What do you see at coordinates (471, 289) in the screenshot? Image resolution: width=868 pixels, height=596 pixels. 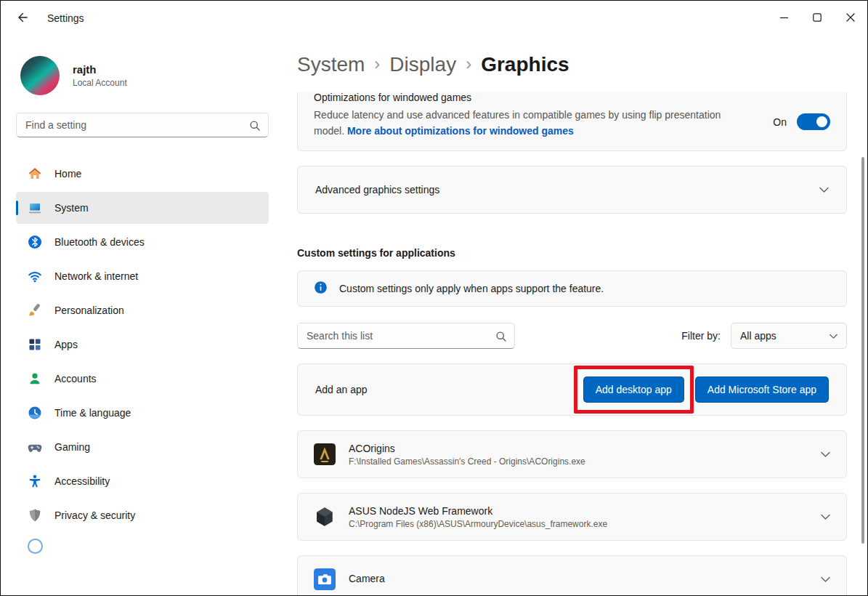 I see `info-banner-text: Custom settings only apply when apps sup…` at bounding box center [471, 289].